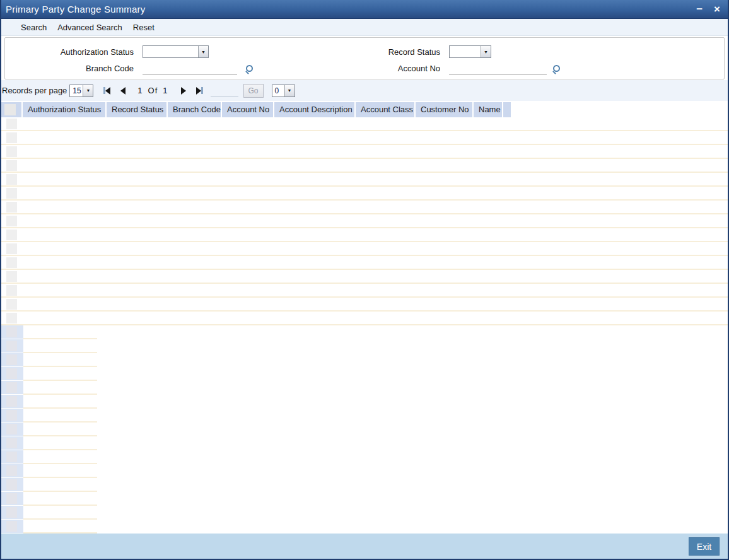  I want to click on reset-link: Reset, so click(144, 28).